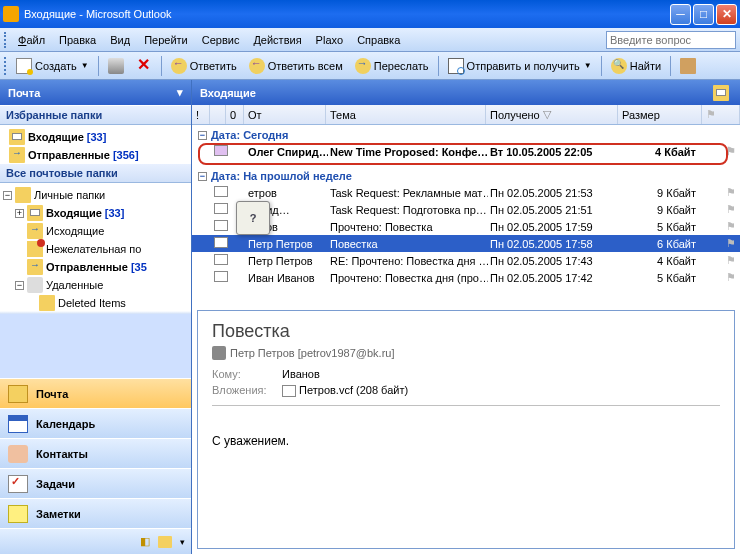 The width and height of the screenshot is (740, 554). What do you see at coordinates (96, 137) in the screenshot?
I see `fav-inbox: Входящие [33]` at bounding box center [96, 137].